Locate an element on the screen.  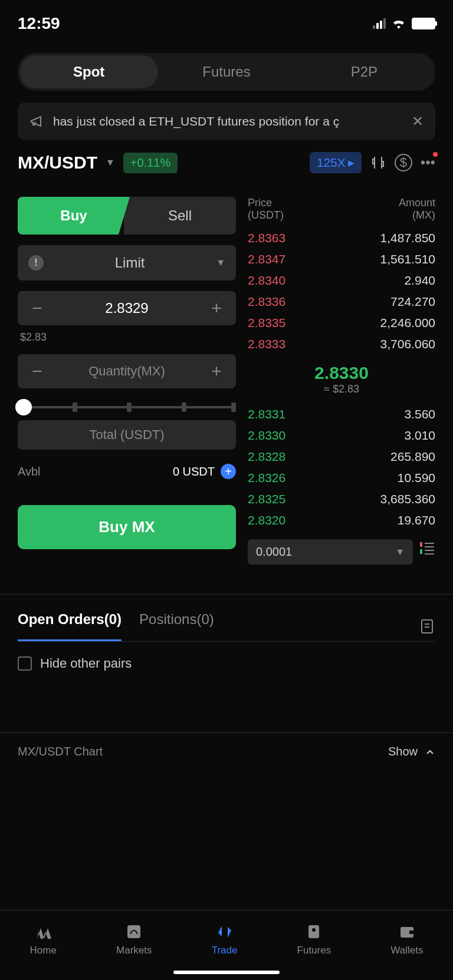
bid-amount: 19.670 is located at coordinates (416, 520).